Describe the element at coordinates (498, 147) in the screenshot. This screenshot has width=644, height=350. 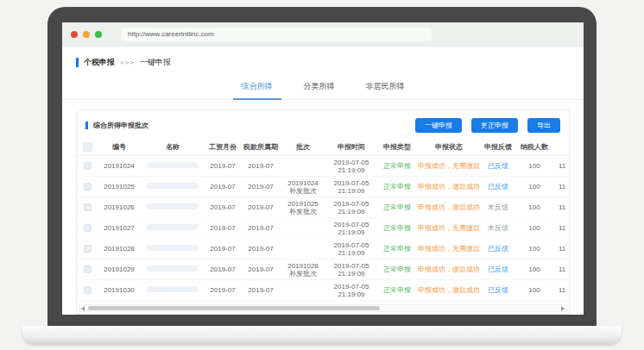
I see `column-header-label: 申报反馈` at that location.